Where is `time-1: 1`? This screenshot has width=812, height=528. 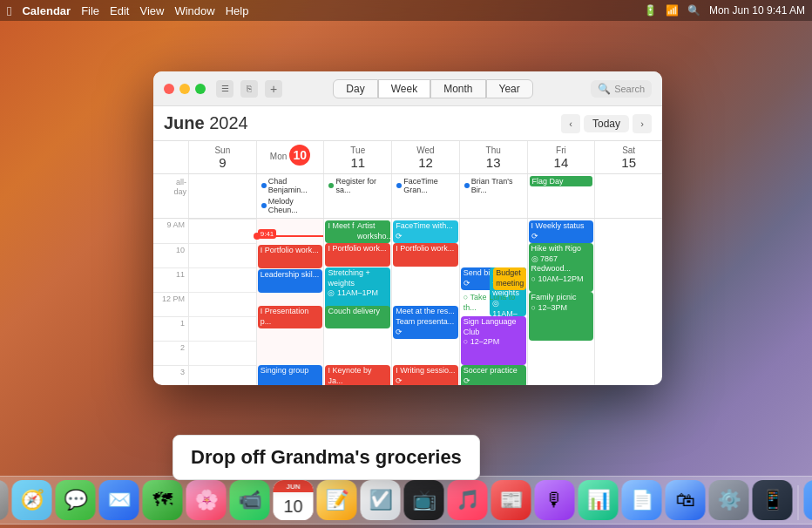
time-1: 1 is located at coordinates (171, 328).